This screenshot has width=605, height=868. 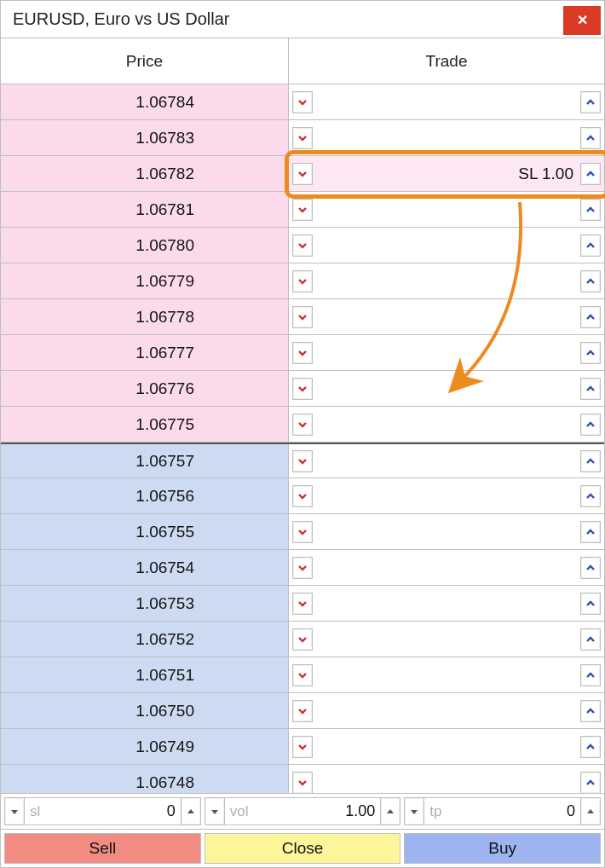 I want to click on vol-increase-button, so click(x=390, y=812).